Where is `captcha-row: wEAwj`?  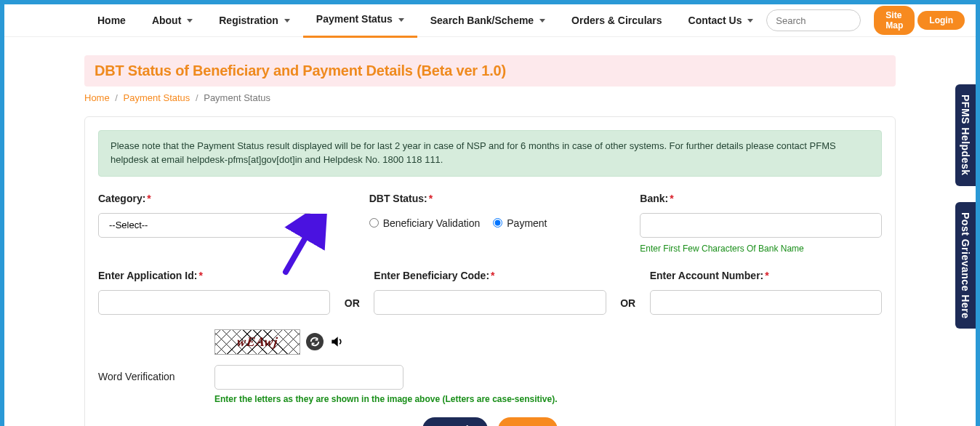 captcha-row: wEAwj is located at coordinates (490, 342).